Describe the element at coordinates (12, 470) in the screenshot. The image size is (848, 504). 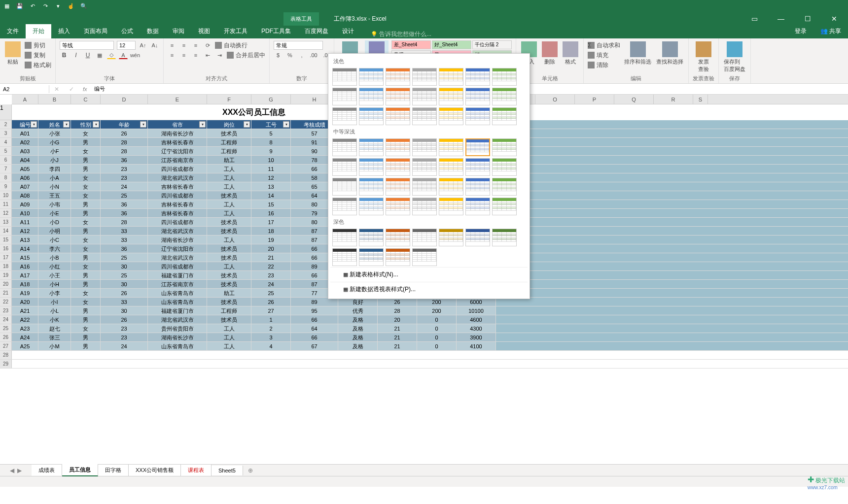
I see `sheet-nav-first-icon: ◀` at that location.